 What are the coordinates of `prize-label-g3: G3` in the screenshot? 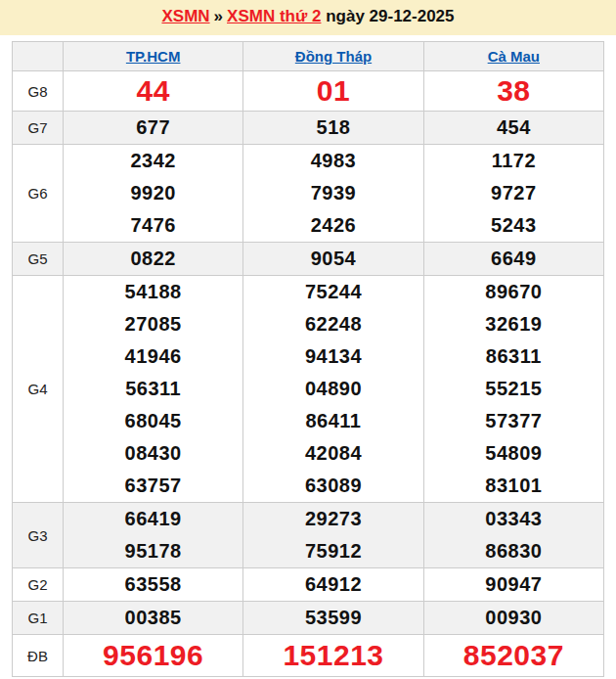 It's located at (38, 536).